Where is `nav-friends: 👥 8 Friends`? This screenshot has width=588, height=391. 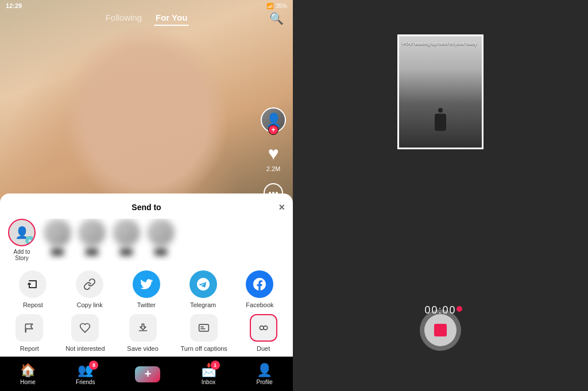
nav-friends: 👥 8 Friends is located at coordinates (85, 374).